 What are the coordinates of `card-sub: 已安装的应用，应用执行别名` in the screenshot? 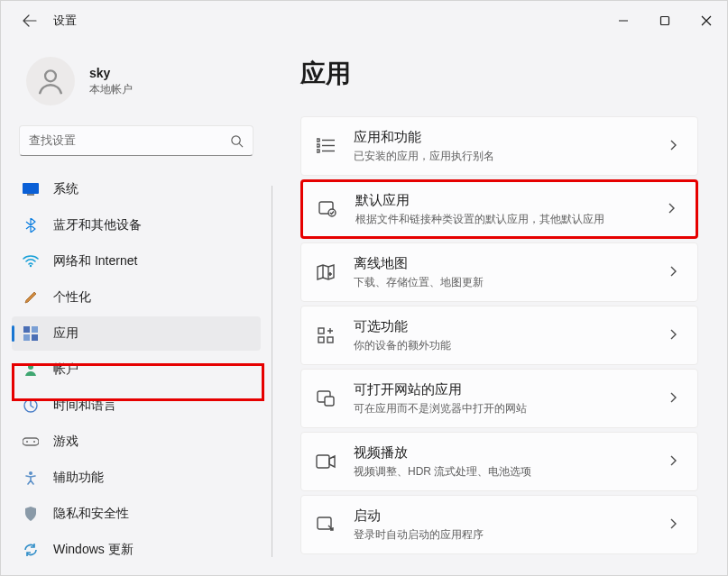 It's located at (424, 157).